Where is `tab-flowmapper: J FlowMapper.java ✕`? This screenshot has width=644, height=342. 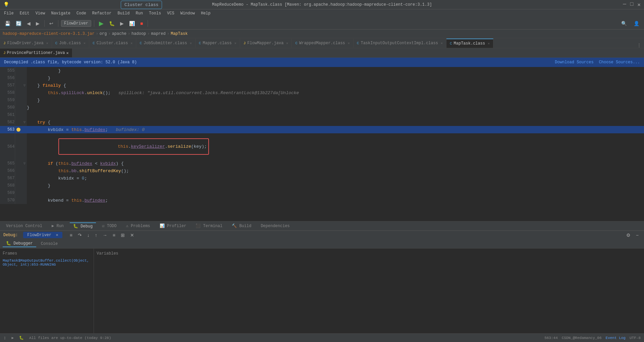
tab-flowmapper: J FlowMapper.java ✕ is located at coordinates (266, 43).